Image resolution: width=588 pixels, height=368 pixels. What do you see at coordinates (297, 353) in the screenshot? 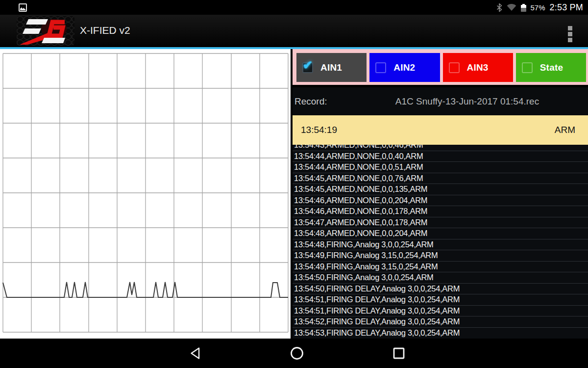
I see `home-button` at bounding box center [297, 353].